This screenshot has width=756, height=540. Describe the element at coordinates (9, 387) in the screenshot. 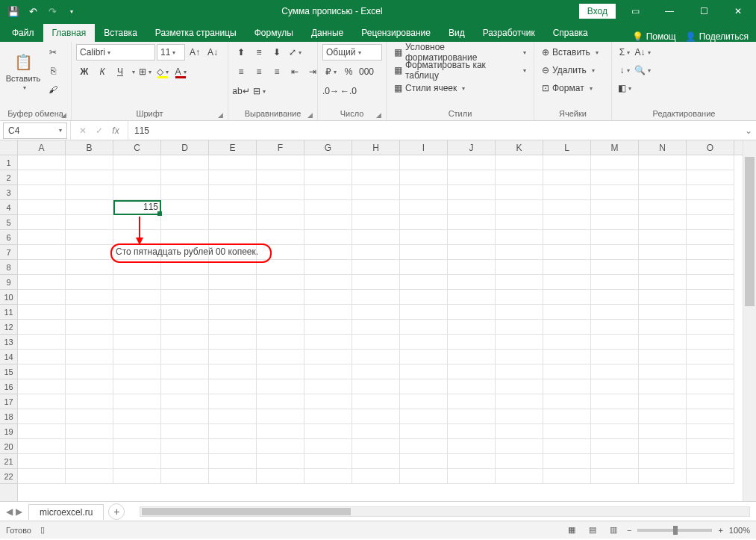

I see `row-header: 16` at that location.